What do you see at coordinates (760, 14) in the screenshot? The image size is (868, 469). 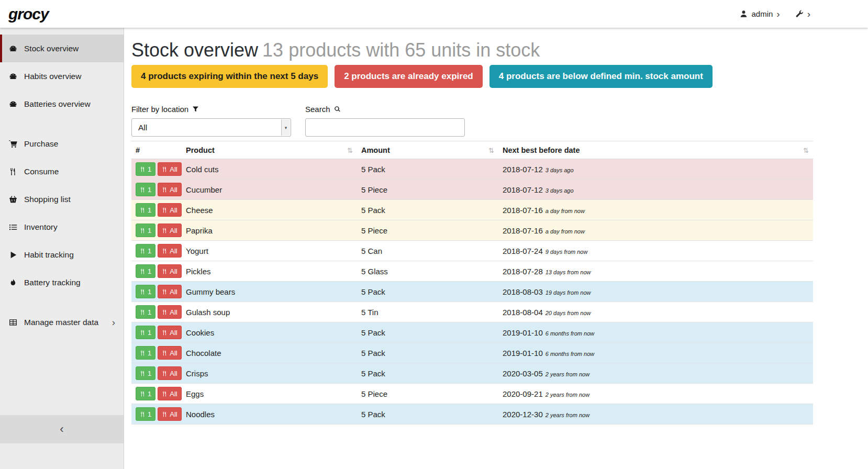 I see `user-menu: admin ›` at bounding box center [760, 14].